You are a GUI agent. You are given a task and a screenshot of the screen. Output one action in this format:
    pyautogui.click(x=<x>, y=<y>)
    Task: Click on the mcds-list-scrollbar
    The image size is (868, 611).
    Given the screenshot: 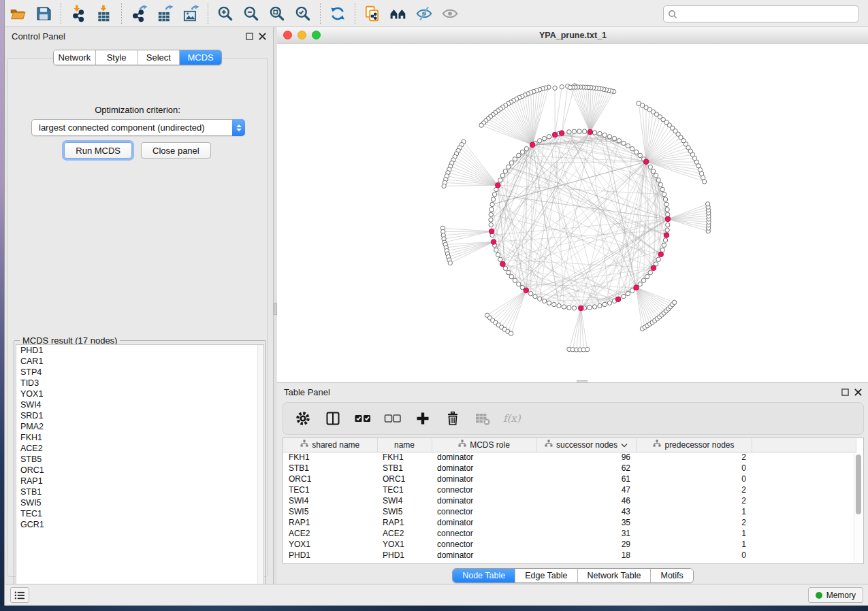 What is the action you would take?
    pyautogui.click(x=260, y=469)
    